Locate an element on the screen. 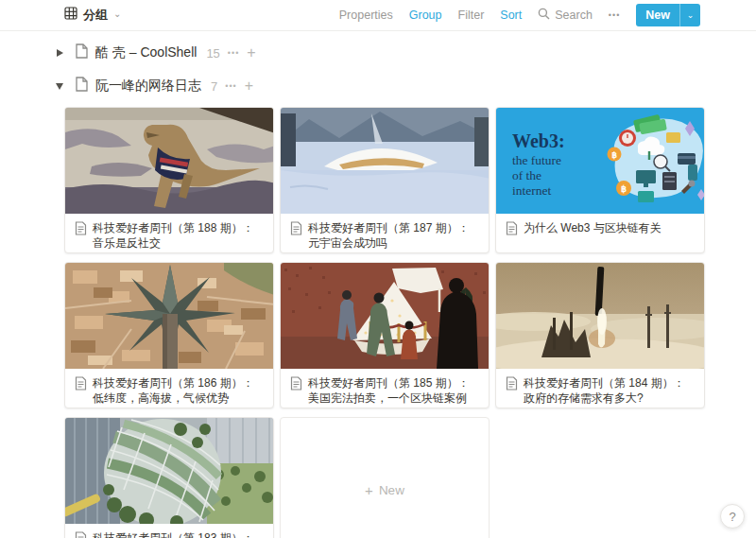 The width and height of the screenshot is (756, 538). collapse-toggle-icon is located at coordinates (60, 86).